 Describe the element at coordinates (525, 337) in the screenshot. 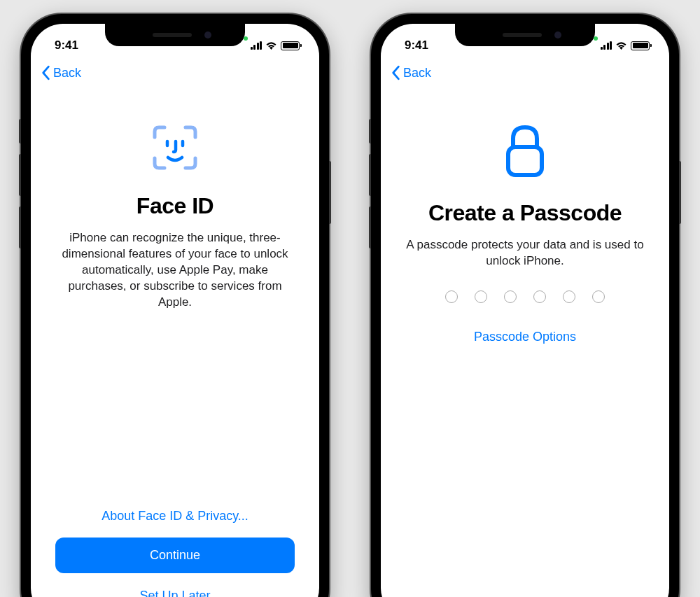

I see `passcode-options-link: Passcode Options` at that location.